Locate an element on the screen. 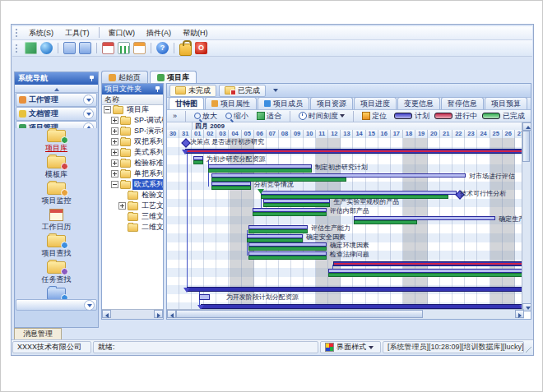 This screenshot has width=543, height=392. sidebar-group-1: 文档管理 is located at coordinates (56, 113).